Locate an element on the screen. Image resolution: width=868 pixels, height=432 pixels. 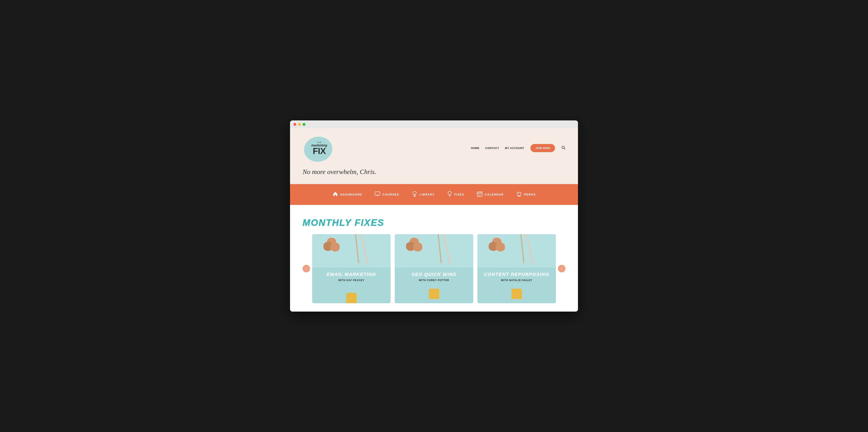
card-content-seo: SEO QUICK WINS WITH COREY POTTER + + is located at coordinates (434, 285).